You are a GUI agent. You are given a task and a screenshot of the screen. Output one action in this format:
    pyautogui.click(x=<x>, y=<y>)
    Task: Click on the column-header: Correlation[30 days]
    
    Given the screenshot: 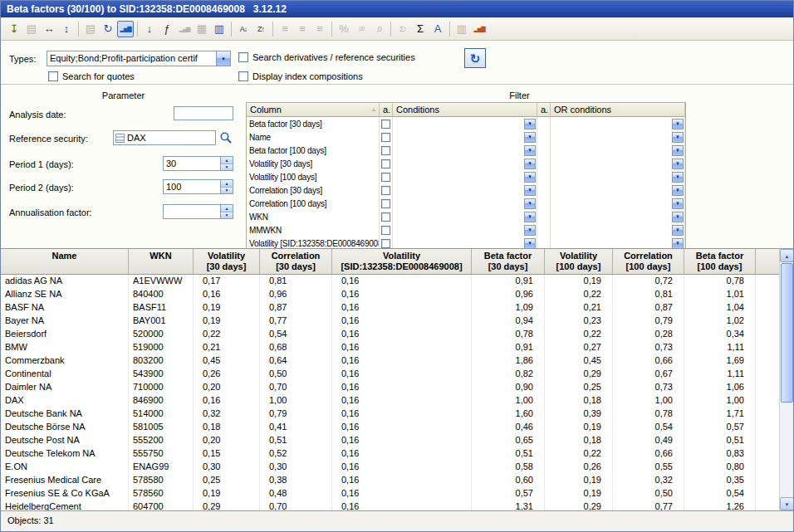 What is the action you would take?
    pyautogui.click(x=296, y=261)
    